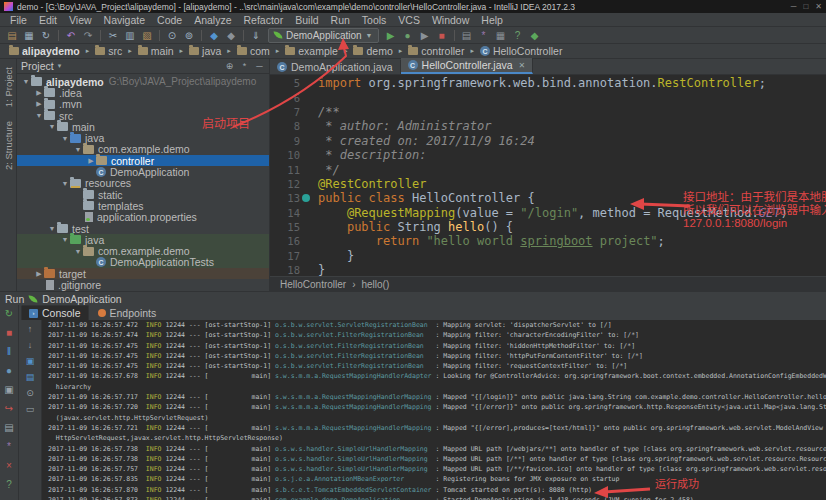  Describe the element at coordinates (143, 172) in the screenshot. I see `tree-item-DemoApplication: CDemoApplication` at that location.